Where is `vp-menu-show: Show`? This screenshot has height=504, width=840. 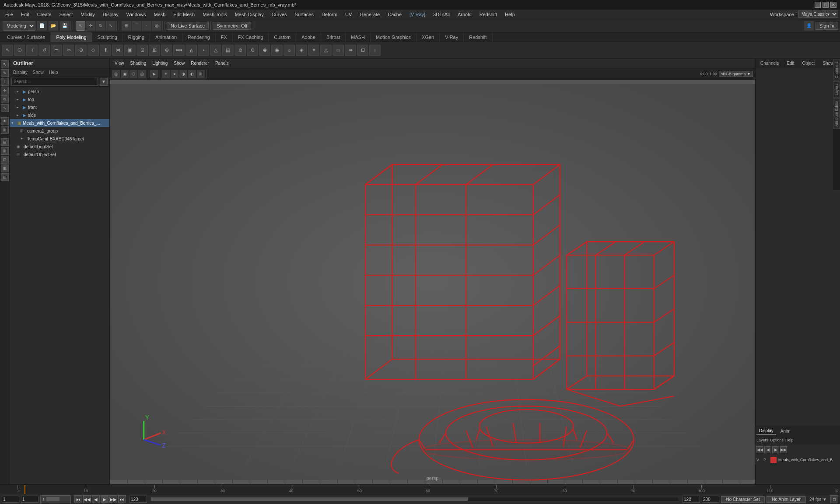
vp-menu-show: Show is located at coordinates (179, 63).